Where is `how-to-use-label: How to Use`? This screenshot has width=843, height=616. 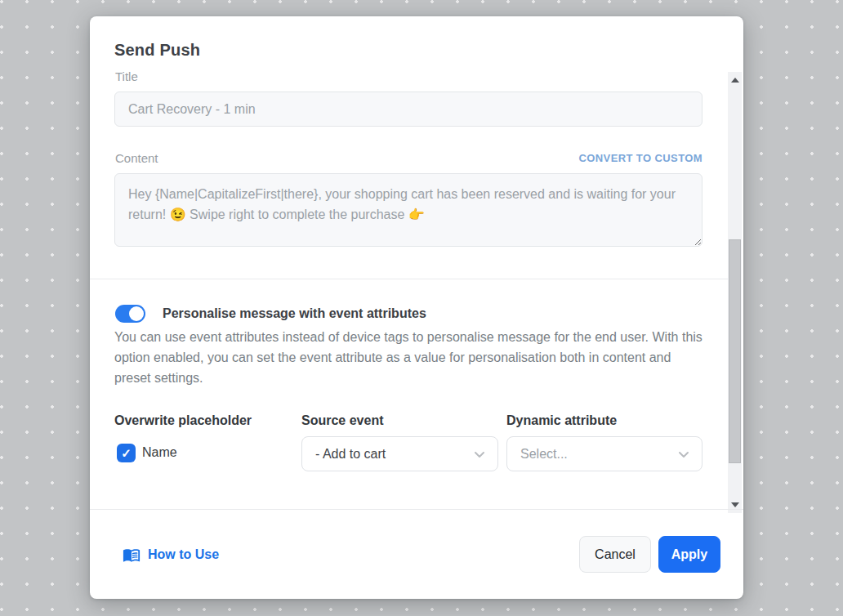
how-to-use-label: How to Use is located at coordinates (183, 555).